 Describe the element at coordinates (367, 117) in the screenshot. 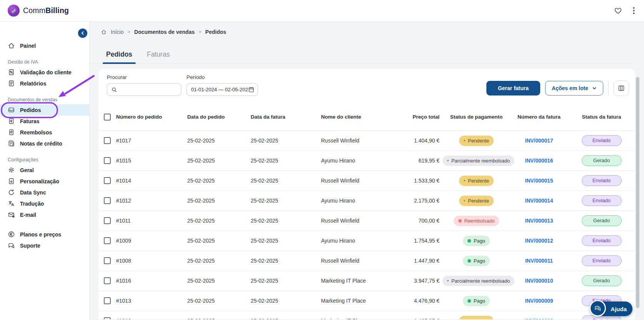

I see `col-header-client-name: Nome do cliente` at that location.